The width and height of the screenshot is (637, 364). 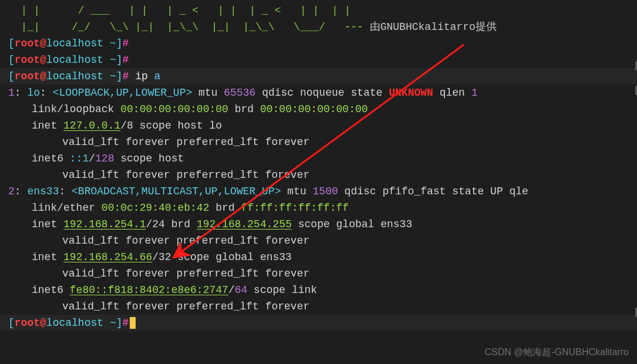 What do you see at coordinates (108, 257) in the screenshot?
I see `ip-address-virtual: 192.168.254.66` at bounding box center [108, 257].